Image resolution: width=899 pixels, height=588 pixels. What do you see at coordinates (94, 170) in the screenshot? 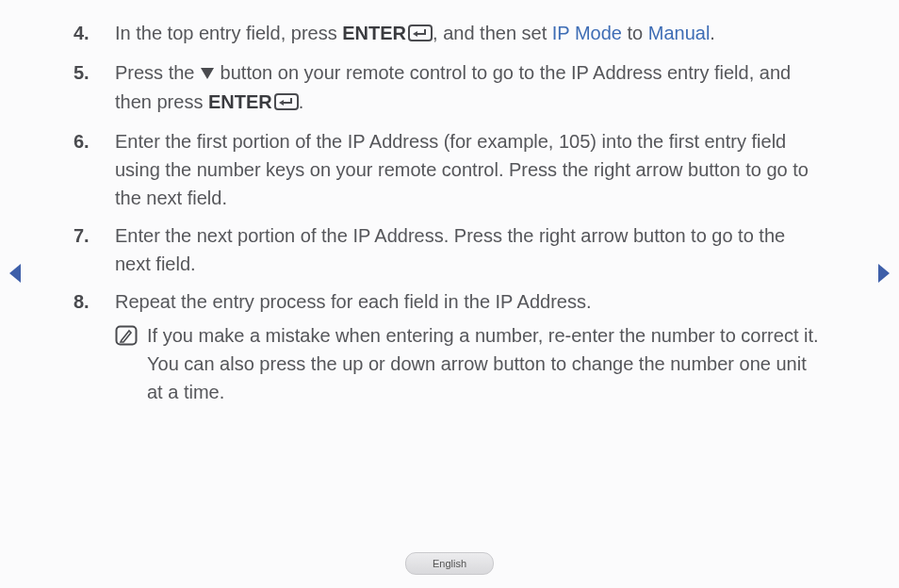
I see `step-number: 6.` at bounding box center [94, 170].